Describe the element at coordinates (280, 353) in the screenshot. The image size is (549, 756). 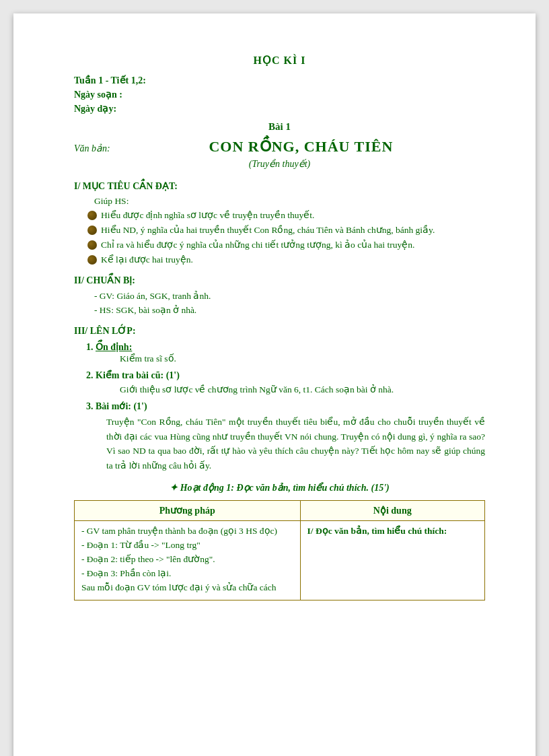
I see `item1-block: 1. Ổn định: Kiểm tra sĩ số.` at that location.